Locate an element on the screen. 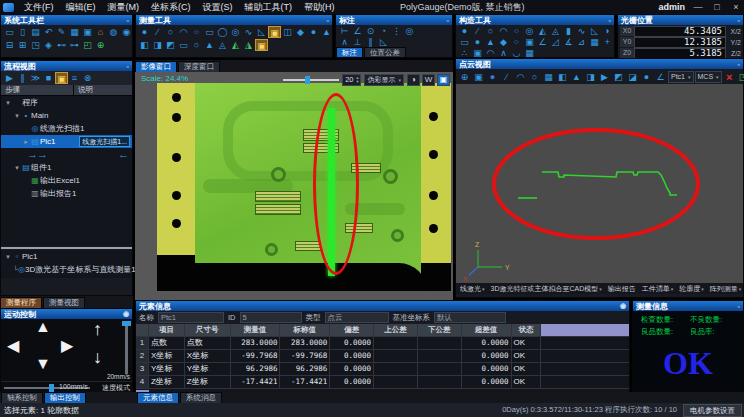  line-icon: ∕ is located at coordinates (506, 77).